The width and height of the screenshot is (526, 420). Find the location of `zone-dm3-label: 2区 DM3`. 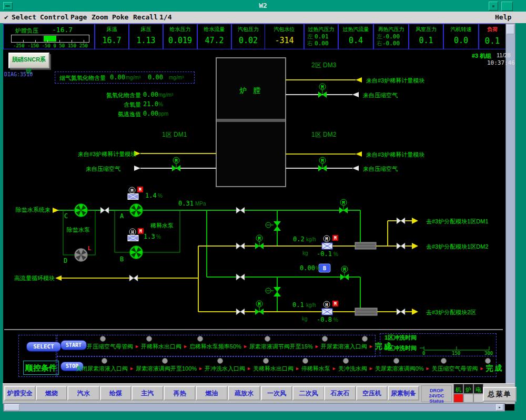

zone-dm3-label: 2区 DM3 is located at coordinates (324, 65).